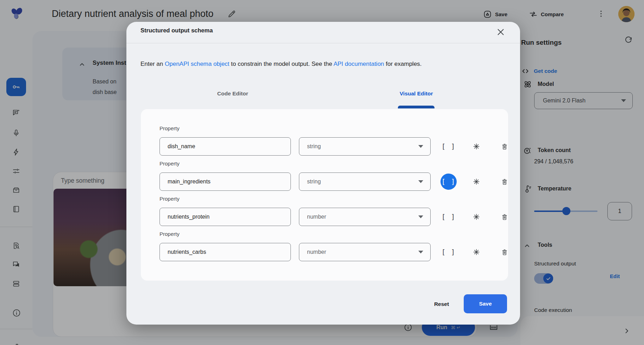 The image size is (644, 345). What do you see at coordinates (233, 94) in the screenshot?
I see `tab-label: Code Editor` at bounding box center [233, 94].